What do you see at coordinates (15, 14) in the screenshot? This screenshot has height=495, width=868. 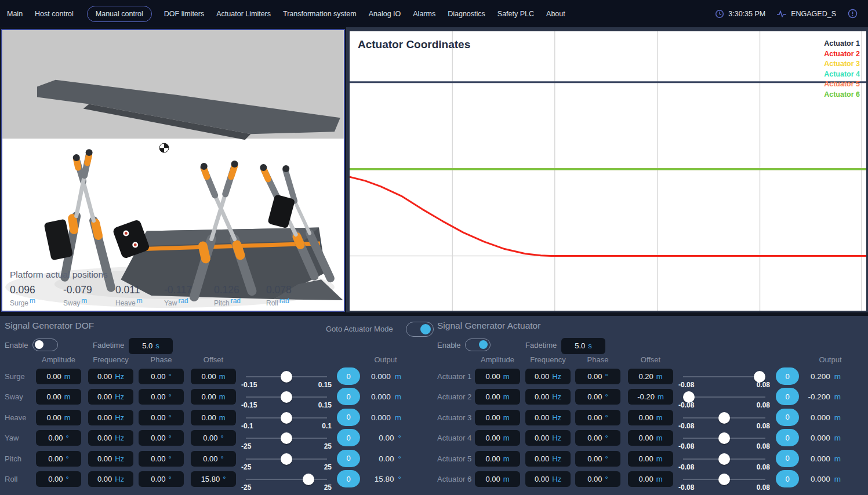 I see `nav-item-main: Main` at bounding box center [15, 14].